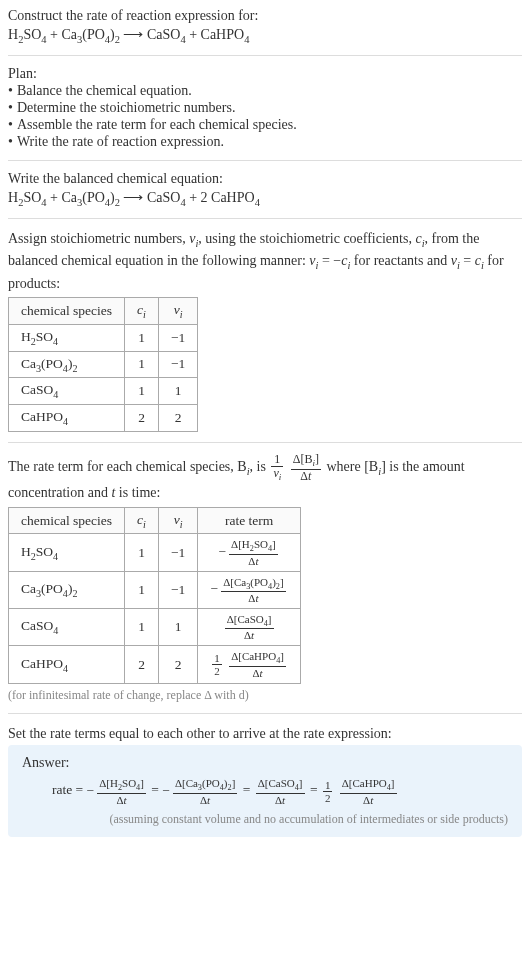 This screenshot has width=530, height=980. What do you see at coordinates (265, 198) in the screenshot?
I see `balanced-equation: H2SO4 + Ca3(PO4)2 ⟶ CaSO4 + 2 CaHPO4` at bounding box center [265, 198].